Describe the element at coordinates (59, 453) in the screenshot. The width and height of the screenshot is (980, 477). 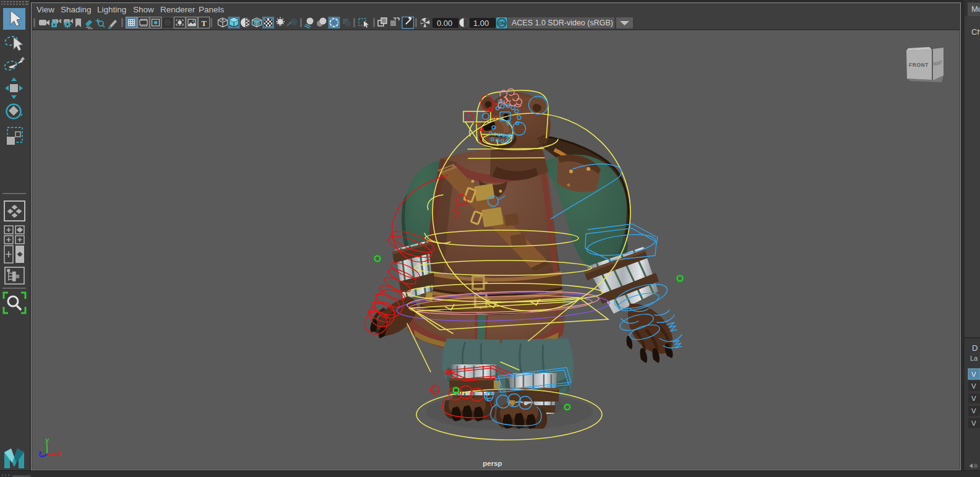
I see `svg-text: x` at that location.